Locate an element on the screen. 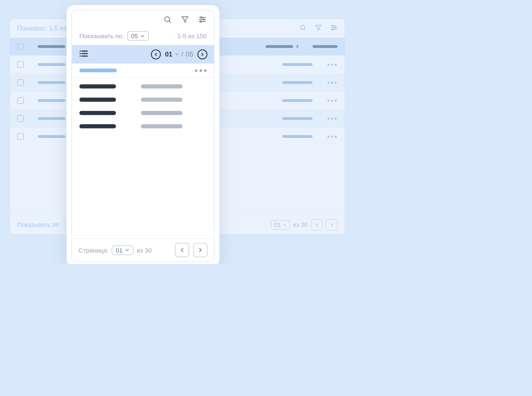  next-record-button is located at coordinates (203, 55).